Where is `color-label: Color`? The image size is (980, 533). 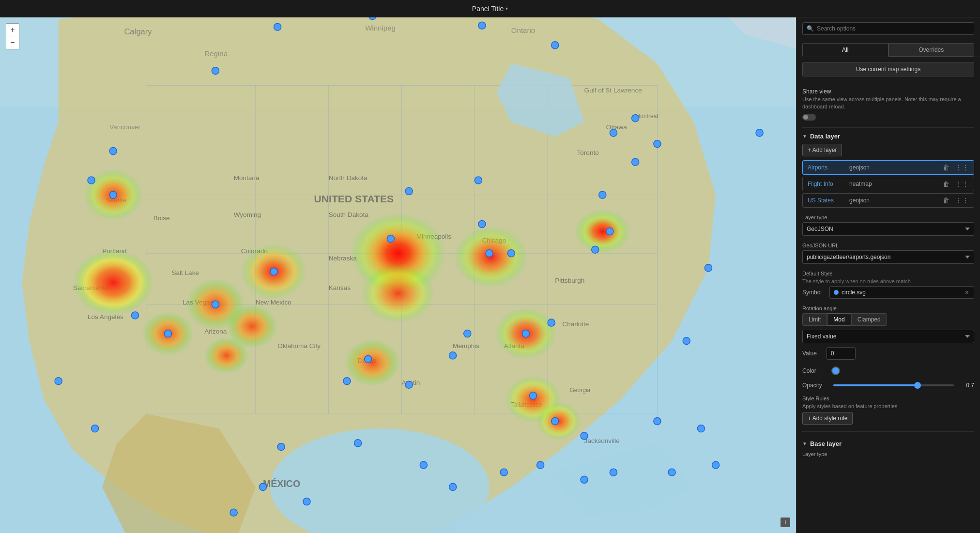 color-label: Color is located at coordinates (814, 371).